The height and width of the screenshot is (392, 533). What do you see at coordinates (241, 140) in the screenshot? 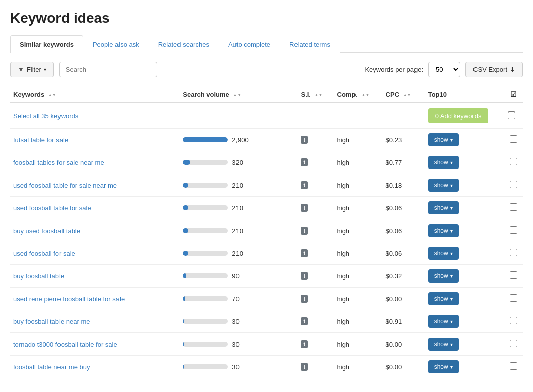
I see `volume-number: 2,900` at bounding box center [241, 140].